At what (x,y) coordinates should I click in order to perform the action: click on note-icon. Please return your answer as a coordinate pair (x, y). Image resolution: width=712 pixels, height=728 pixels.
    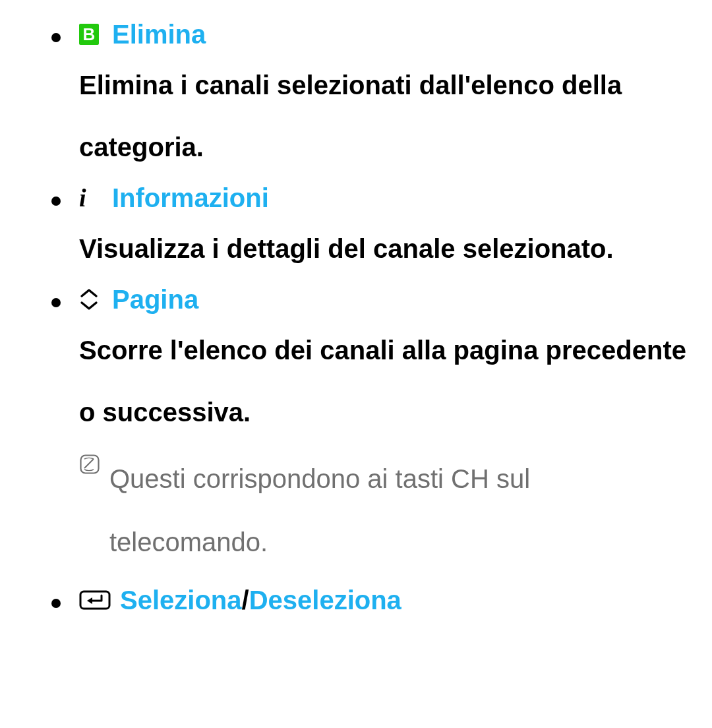
    Looking at the image, I should click on (94, 461).